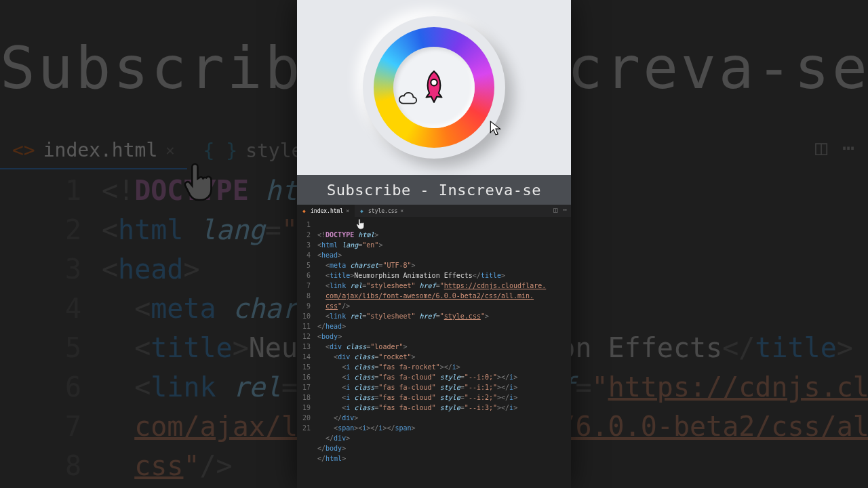 The height and width of the screenshot is (488, 868). Describe the element at coordinates (326, 211) in the screenshot. I see `fg-tab-index-html: ◆ index.html ×` at that location.